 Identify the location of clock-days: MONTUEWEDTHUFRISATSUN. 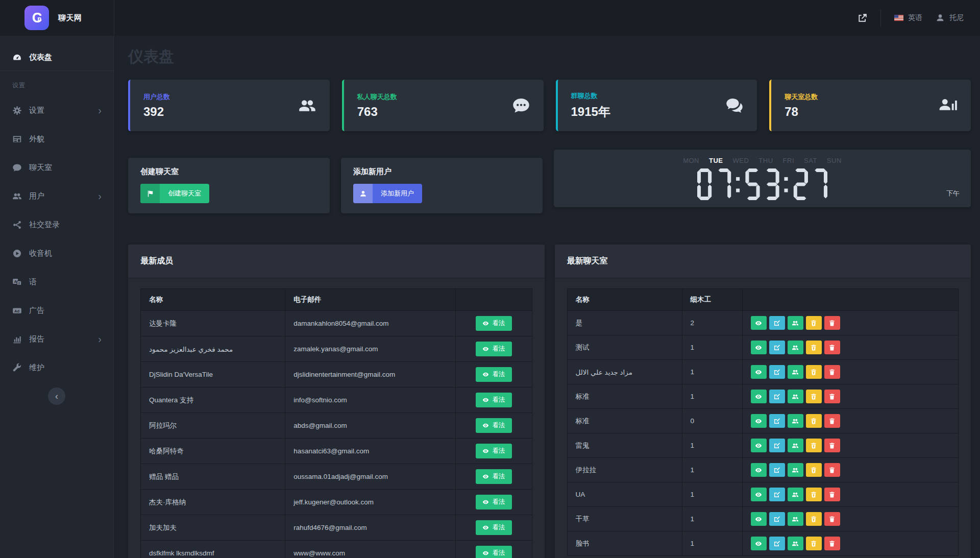
(763, 160).